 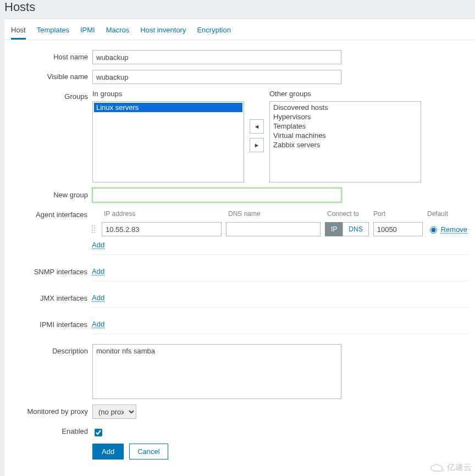 I want to click on dns-name-input, so click(x=273, y=229).